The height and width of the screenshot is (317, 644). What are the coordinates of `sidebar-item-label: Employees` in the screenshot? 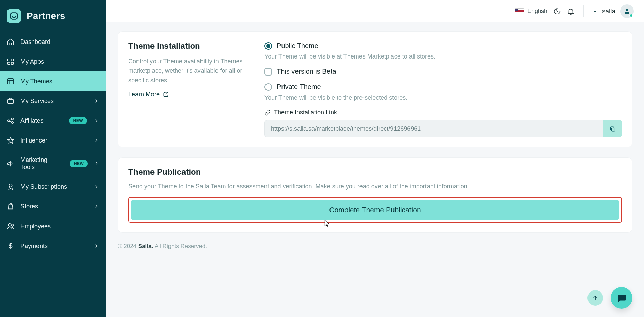 It's located at (35, 227).